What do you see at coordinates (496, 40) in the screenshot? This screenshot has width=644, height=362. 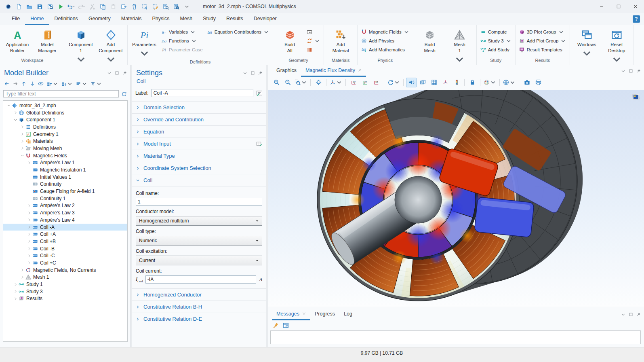 I see `ribbon-button-study-3: Study 3` at bounding box center [496, 40].